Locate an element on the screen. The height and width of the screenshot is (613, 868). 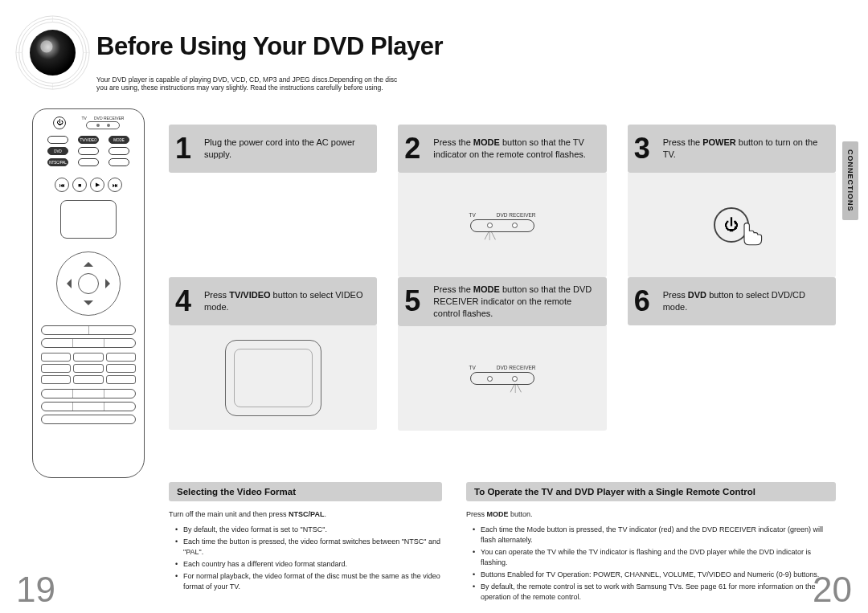
pointing-hand-icon is located at coordinates (754, 231).